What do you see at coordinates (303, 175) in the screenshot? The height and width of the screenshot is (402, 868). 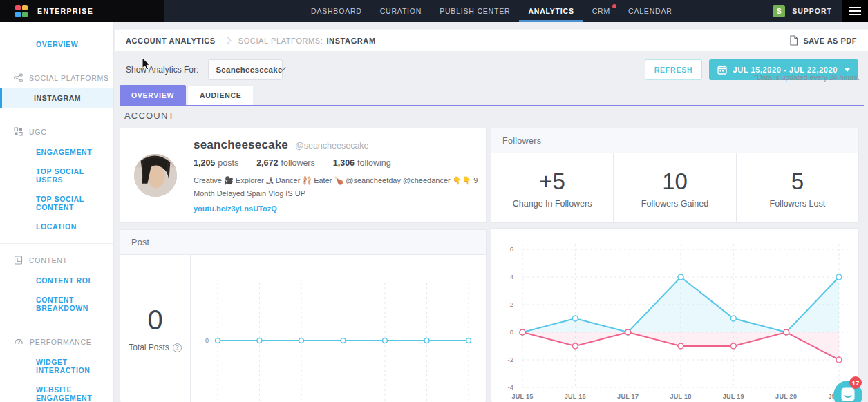 I see `account-profile-card: seancheesecake @seancheesecake 1,205post…` at bounding box center [303, 175].